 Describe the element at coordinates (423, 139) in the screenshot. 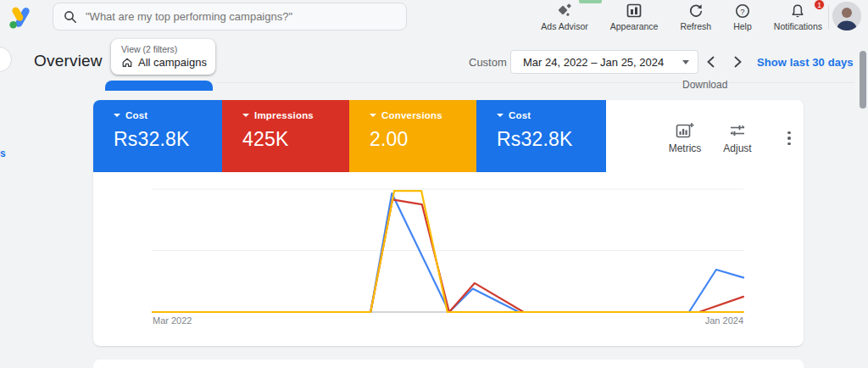

I see `scorecard-value: 2.00` at that location.